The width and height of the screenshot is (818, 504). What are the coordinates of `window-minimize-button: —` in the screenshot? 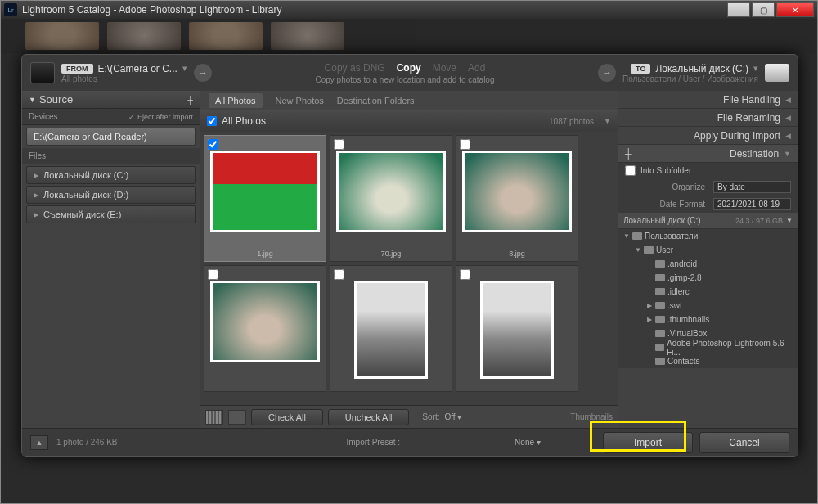 It's located at (739, 10).